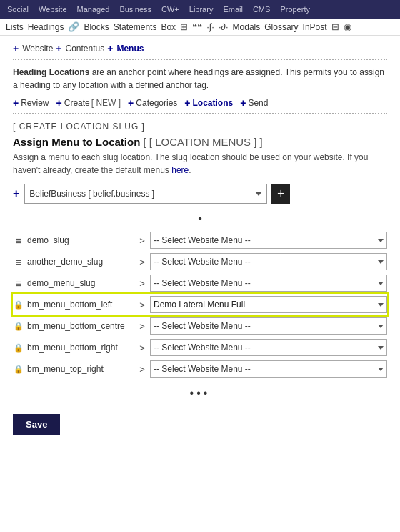  What do you see at coordinates (19, 348) in the screenshot?
I see `lock-icon-bm-bottom-right` at bounding box center [19, 348].